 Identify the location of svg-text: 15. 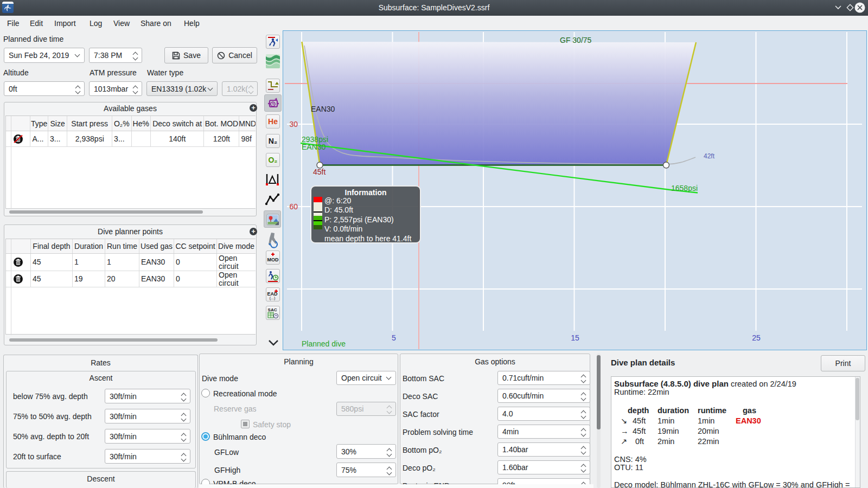
(575, 338).